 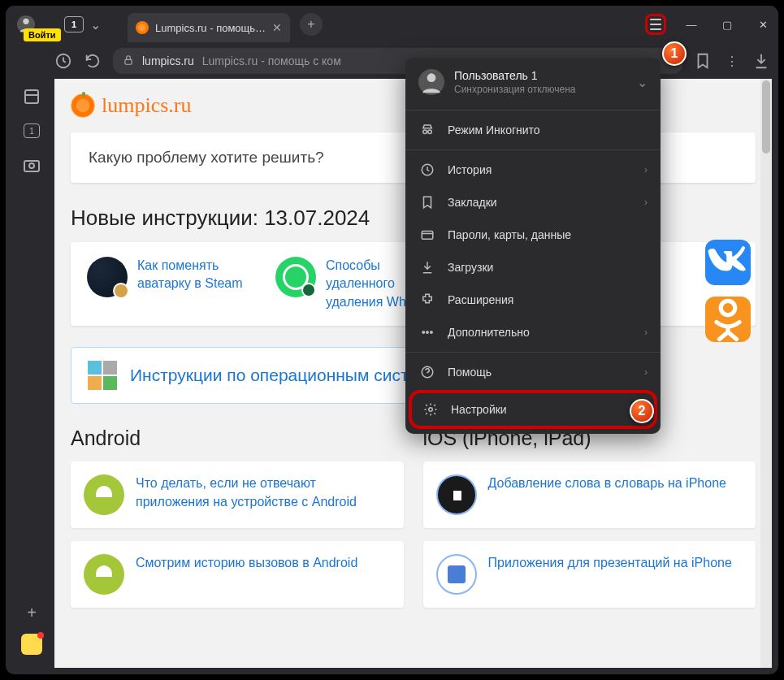 I want to click on bookmarks-icon, so click(x=427, y=202).